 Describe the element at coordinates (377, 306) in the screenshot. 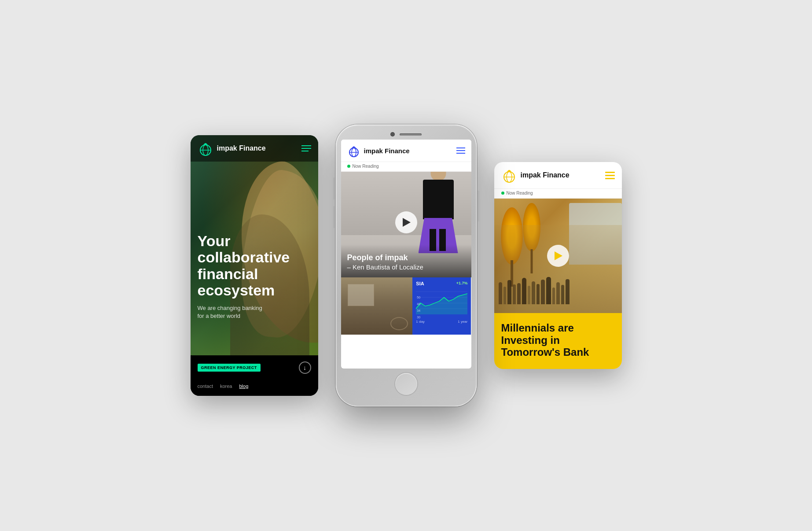

I see `storefront-image` at that location.